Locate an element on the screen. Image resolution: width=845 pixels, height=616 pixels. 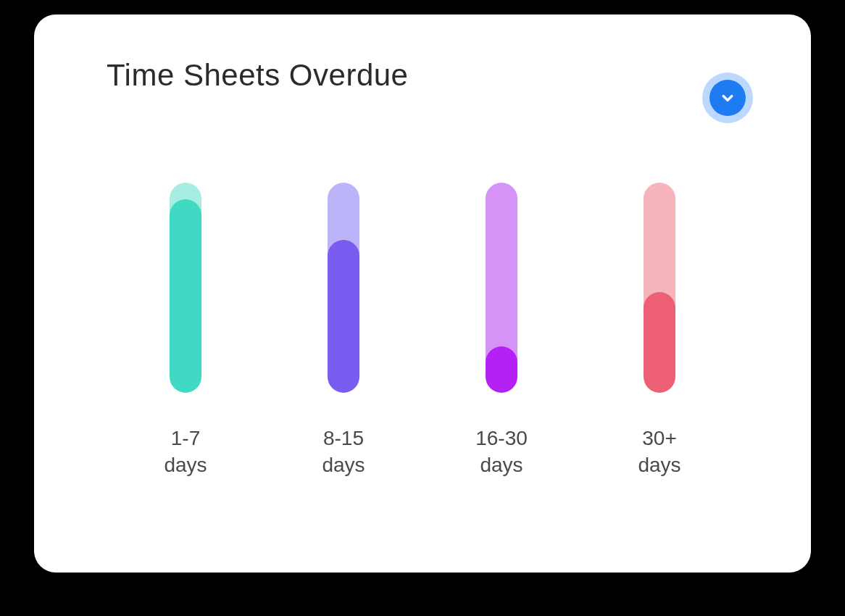
bar-label: 30+ days is located at coordinates (659, 452).